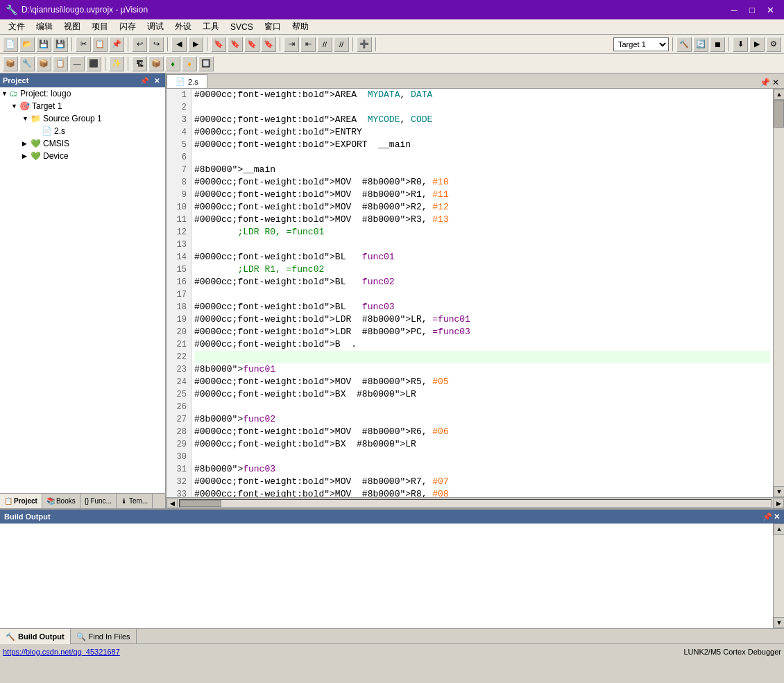 This screenshot has height=683, width=784. I want to click on tb2-pkg-btn: 📦, so click(156, 64).